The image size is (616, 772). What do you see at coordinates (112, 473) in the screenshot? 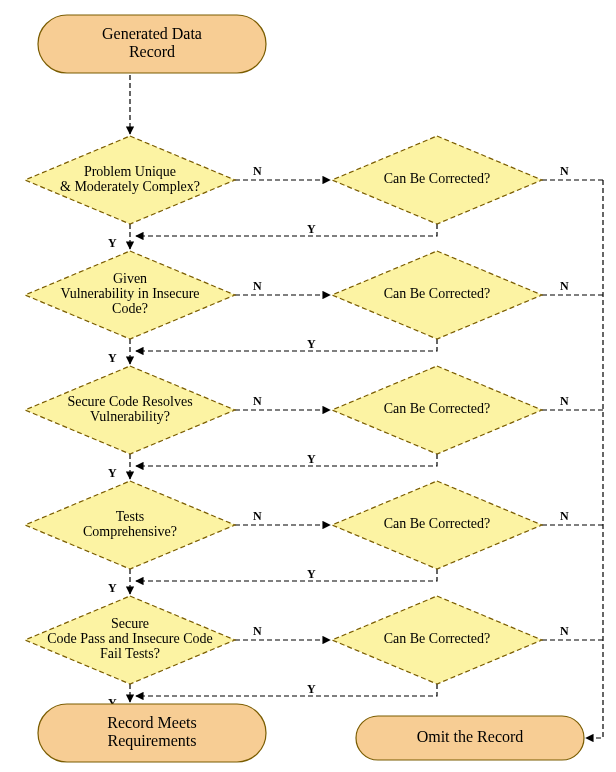
I see `label-y-check-secure-resolves: Y` at bounding box center [112, 473].